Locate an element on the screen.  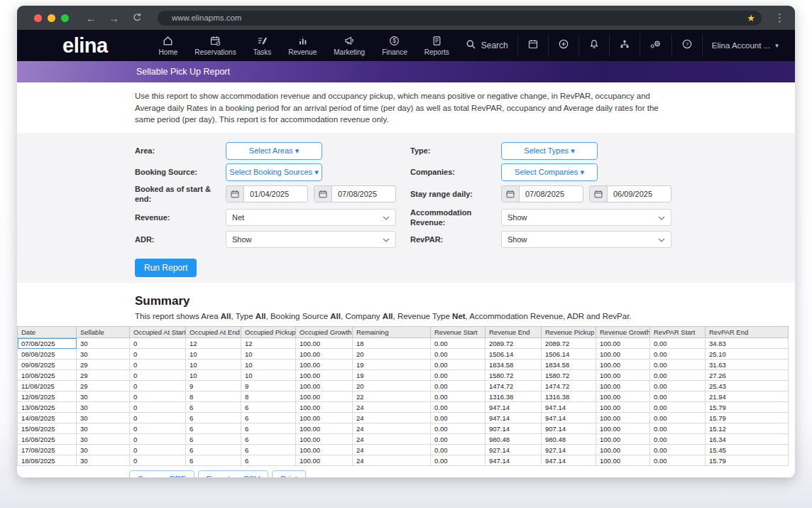
run-report-button: Run Report is located at coordinates (166, 268).